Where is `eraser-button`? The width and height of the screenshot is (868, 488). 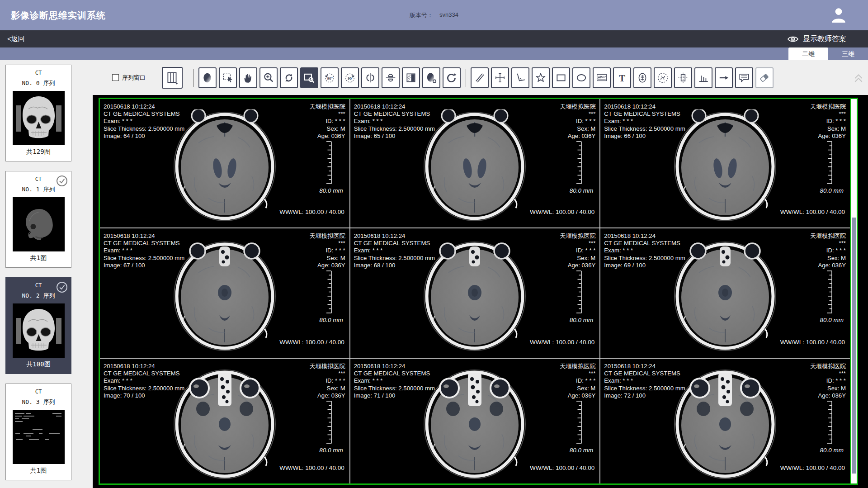 eraser-button is located at coordinates (764, 78).